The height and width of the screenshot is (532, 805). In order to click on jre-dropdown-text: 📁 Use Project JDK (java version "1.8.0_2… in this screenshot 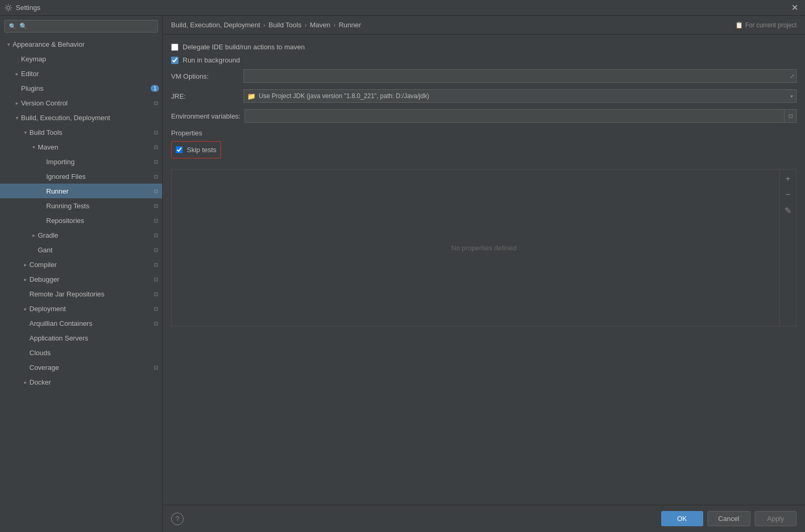, I will do `click(518, 97)`.